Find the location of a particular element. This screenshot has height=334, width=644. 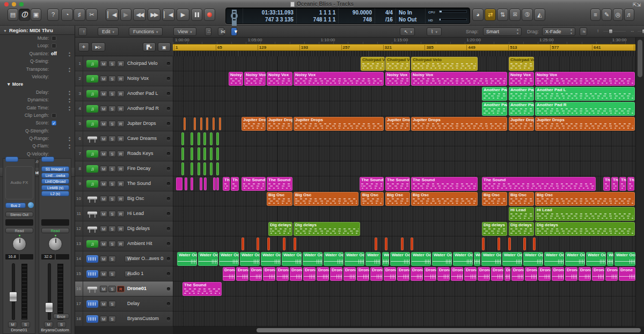

lcd-settings is located at coordinates (235, 16).